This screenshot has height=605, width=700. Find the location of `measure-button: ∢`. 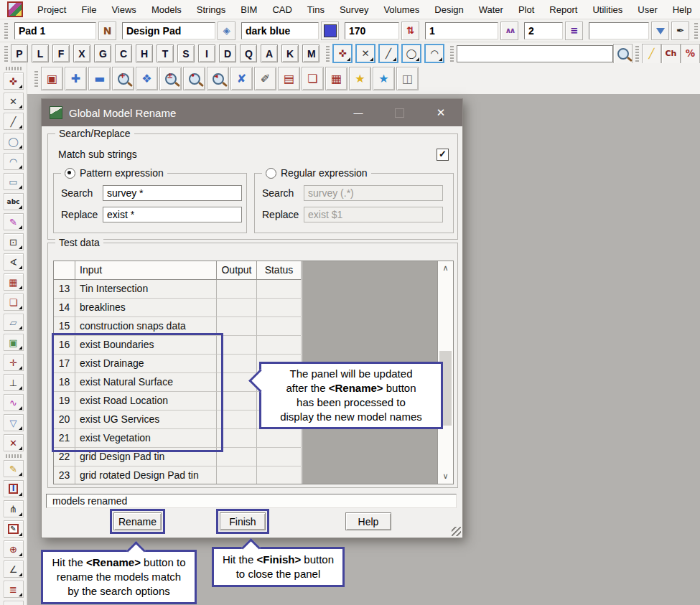

measure-button: ∢ is located at coordinates (14, 262).